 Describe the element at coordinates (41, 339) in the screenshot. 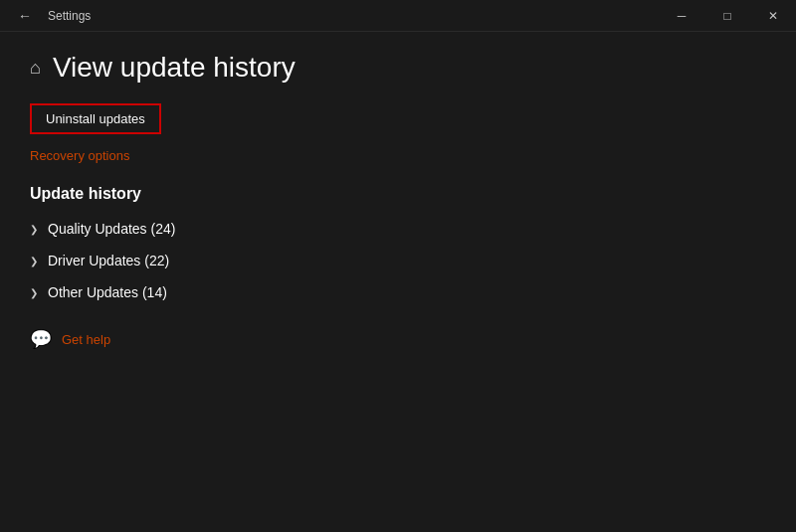

I see `chat-icon: 💬` at that location.